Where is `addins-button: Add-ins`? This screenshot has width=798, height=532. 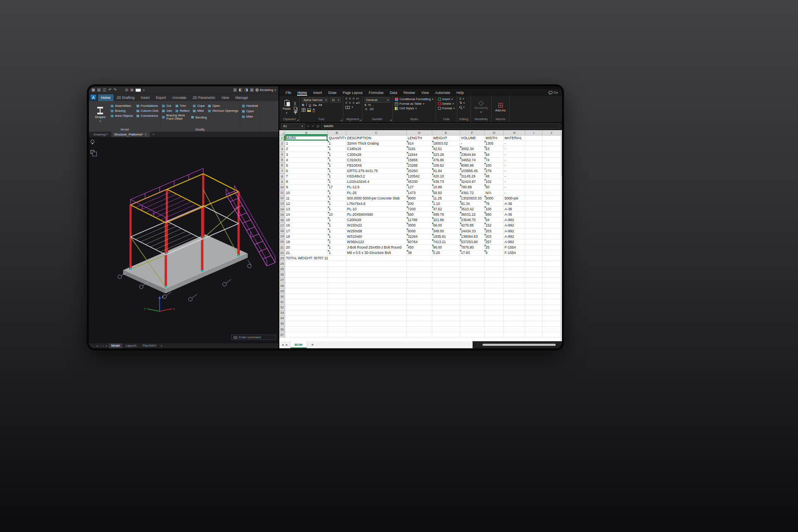 addins-button: Add-ins is located at coordinates (500, 107).